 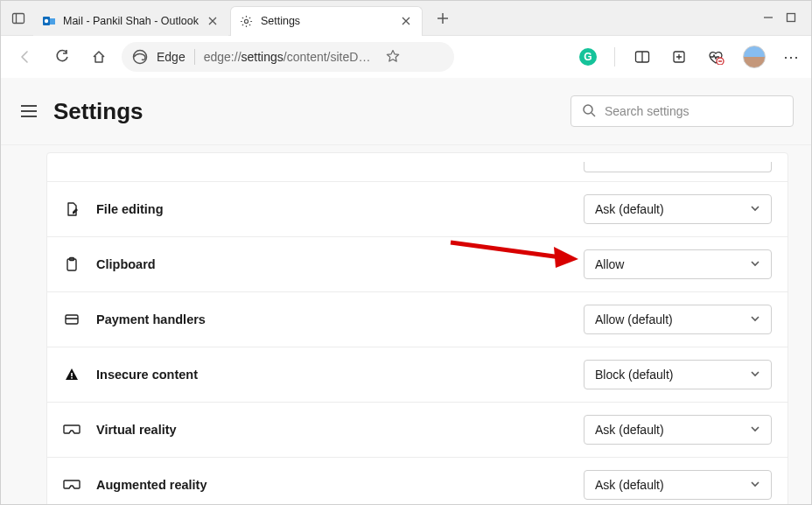 What do you see at coordinates (677, 167) in the screenshot?
I see `select-partial` at bounding box center [677, 167].